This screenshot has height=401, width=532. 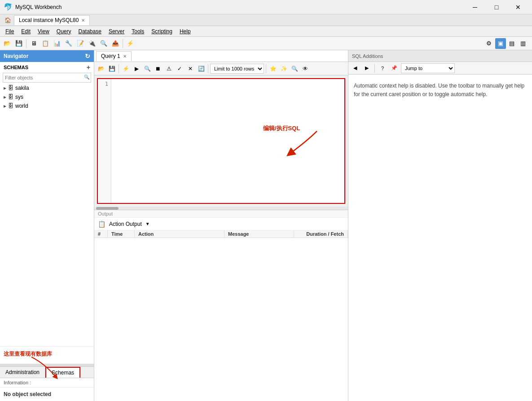 I want to click on query-explain-btn: 🔍, so click(x=147, y=69).